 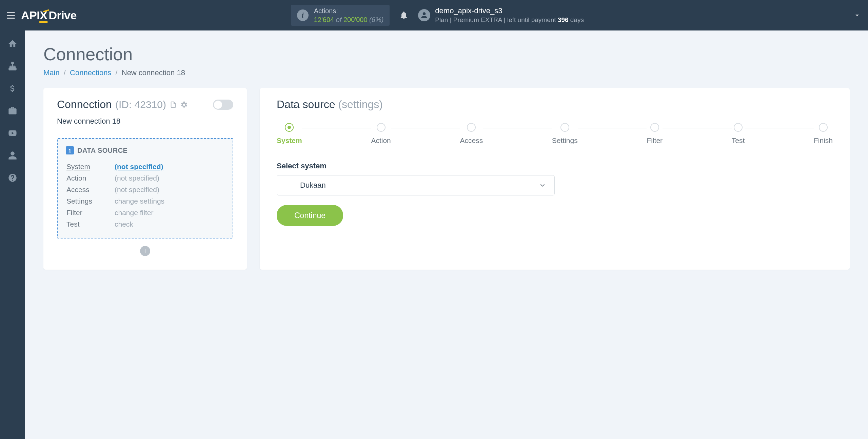 I want to click on logo: API X Drive, so click(x=49, y=16).